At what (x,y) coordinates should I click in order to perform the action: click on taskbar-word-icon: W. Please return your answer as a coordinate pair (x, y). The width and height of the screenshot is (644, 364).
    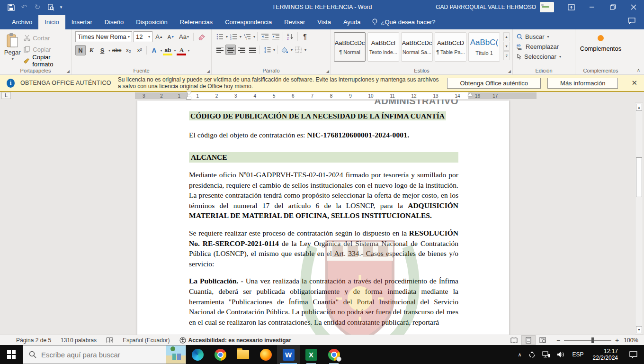
    Looking at the image, I should click on (288, 355).